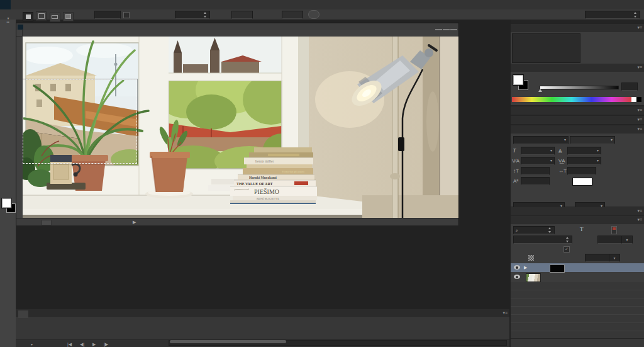  What do you see at coordinates (577, 310) in the screenshot?
I see `layers-empty-area` at bounding box center [577, 310].